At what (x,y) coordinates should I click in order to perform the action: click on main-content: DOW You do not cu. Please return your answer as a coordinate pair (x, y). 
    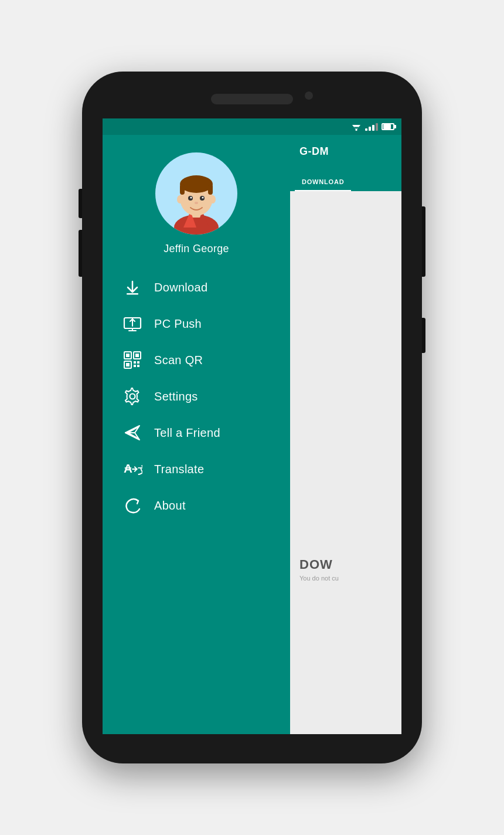
    Looking at the image, I should click on (346, 463).